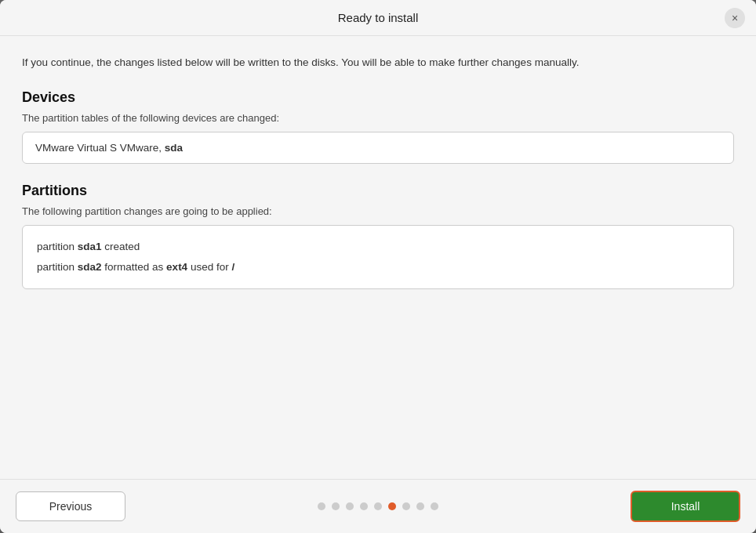 This screenshot has height=533, width=756. What do you see at coordinates (378, 147) in the screenshot?
I see `device-box: VMware Virtual S VMware, sda` at bounding box center [378, 147].